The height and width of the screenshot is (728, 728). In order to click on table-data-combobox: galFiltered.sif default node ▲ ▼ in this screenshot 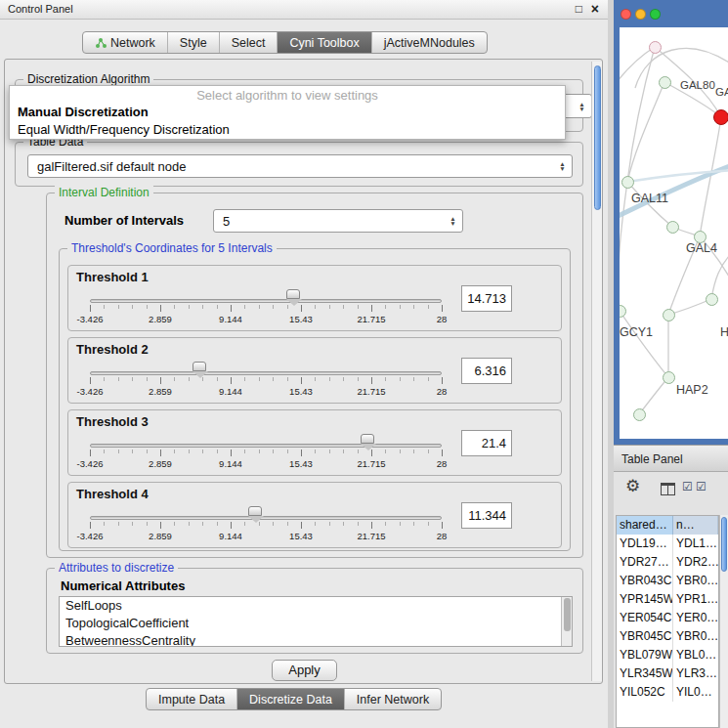, I will do `click(300, 166)`.